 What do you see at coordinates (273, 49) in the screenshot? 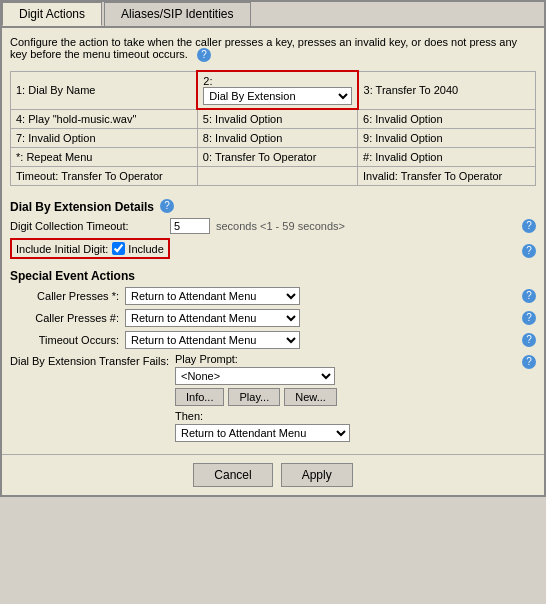
I see `description-text: Configure the action to take when the ca…` at bounding box center [273, 49].